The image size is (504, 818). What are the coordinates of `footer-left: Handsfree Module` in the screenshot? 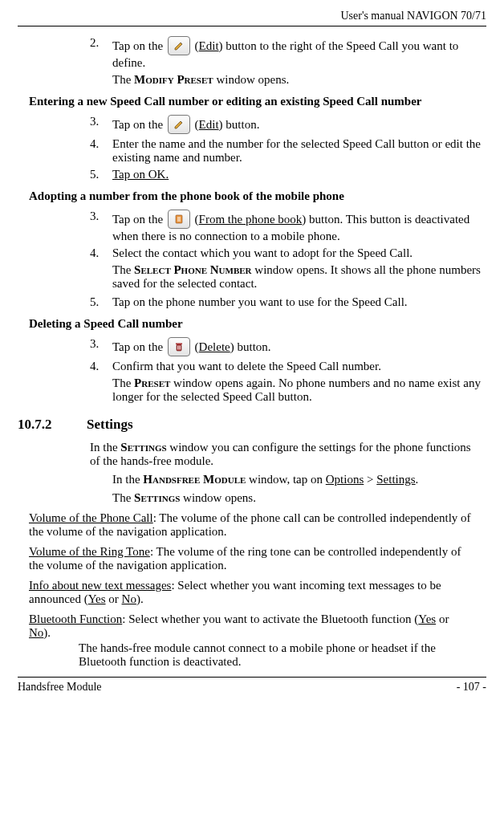 It's located at (59, 687).